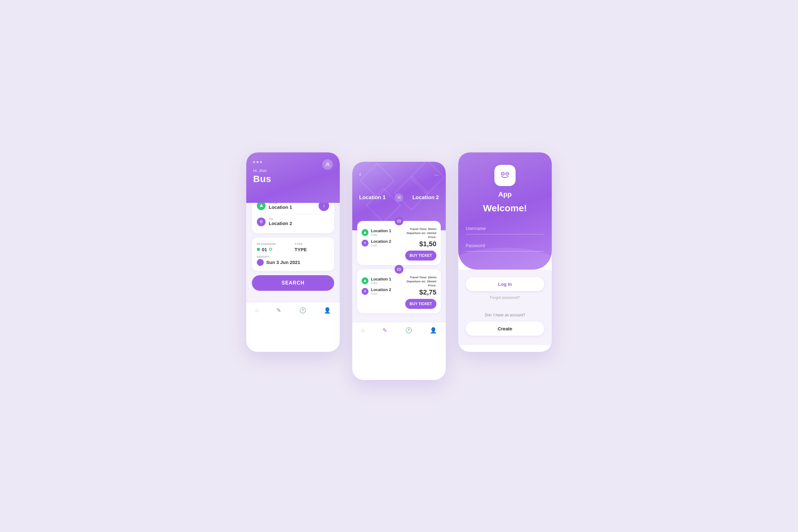  What do you see at coordinates (505, 284) in the screenshot?
I see `login-button: Log In` at bounding box center [505, 284].